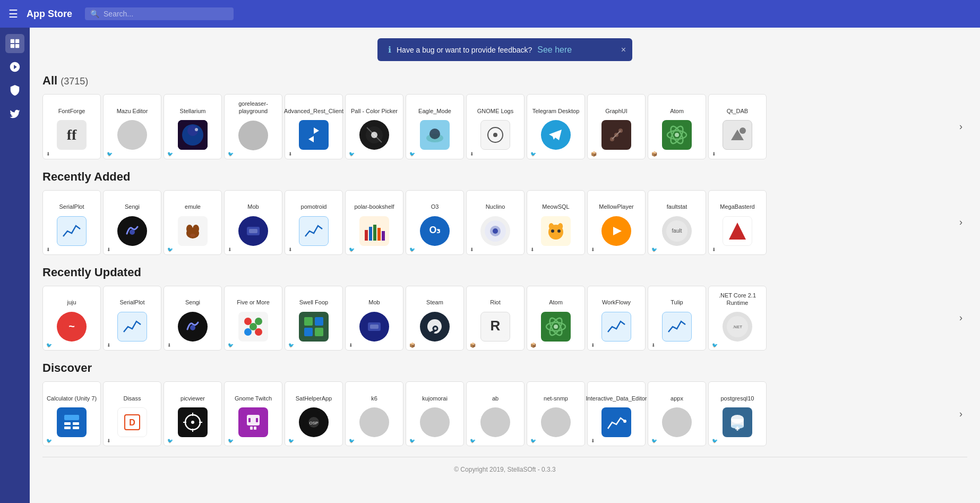 The height and width of the screenshot is (503, 980). Describe the element at coordinates (616, 203) in the screenshot. I see `app-name: MellowPlayer` at that location.